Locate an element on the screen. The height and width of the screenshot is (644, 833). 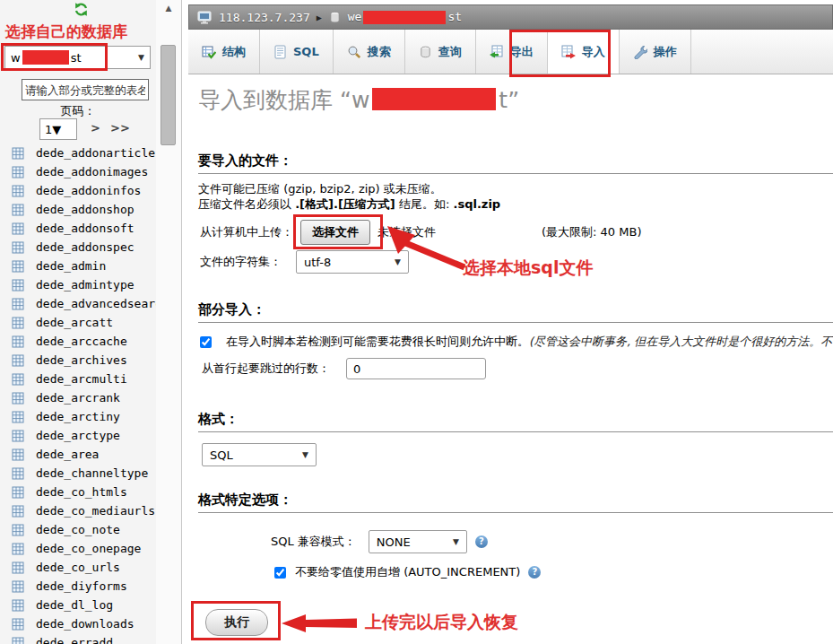
table-row: dede_addonarticle is located at coordinates (78, 152).